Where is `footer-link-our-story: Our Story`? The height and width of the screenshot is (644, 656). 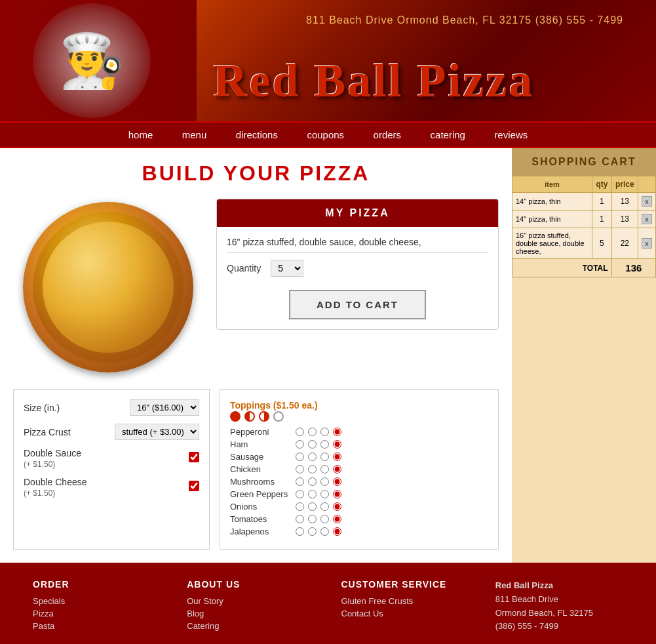
footer-link-our-story: Our Story is located at coordinates (250, 601).